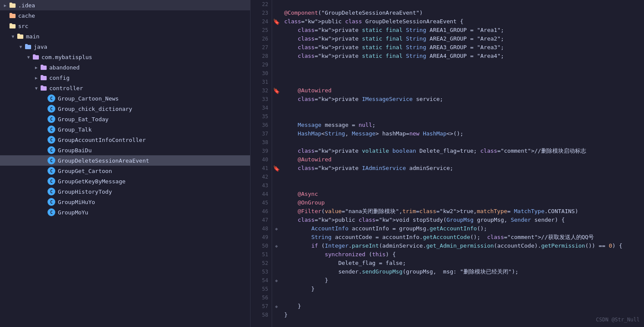 The width and height of the screenshot is (644, 327). I want to click on code-line: class="kw">private volatile boolean Dele…, so click(462, 151).